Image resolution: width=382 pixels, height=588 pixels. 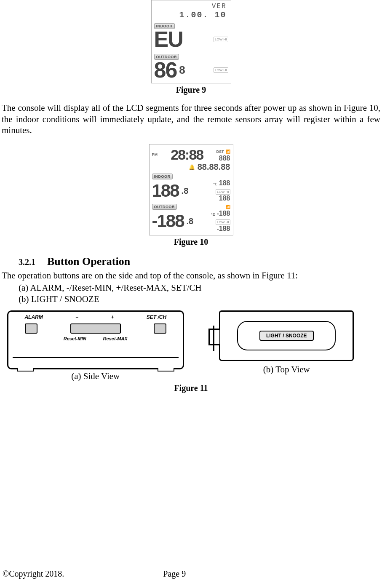 What do you see at coordinates (166, 191) in the screenshot?
I see `figure-10-indoor-big: 188` at bounding box center [166, 191].